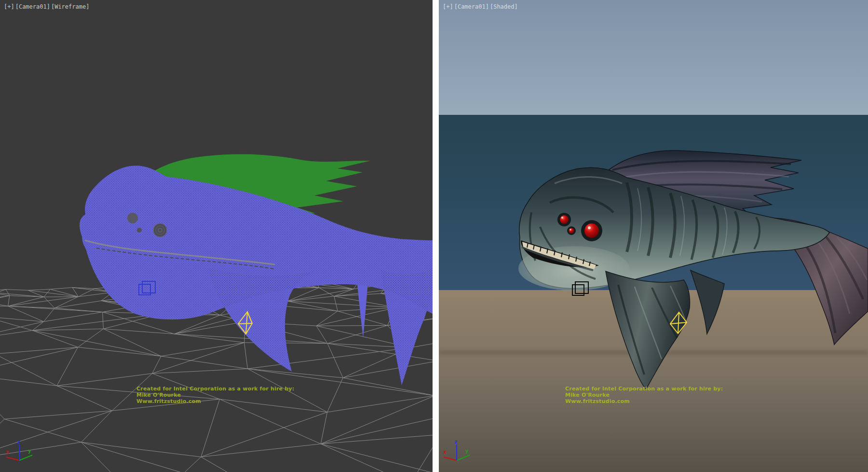  What do you see at coordinates (481, 7) in the screenshot?
I see `viewport-label-right: [+][Camera01][Shaded]` at bounding box center [481, 7].